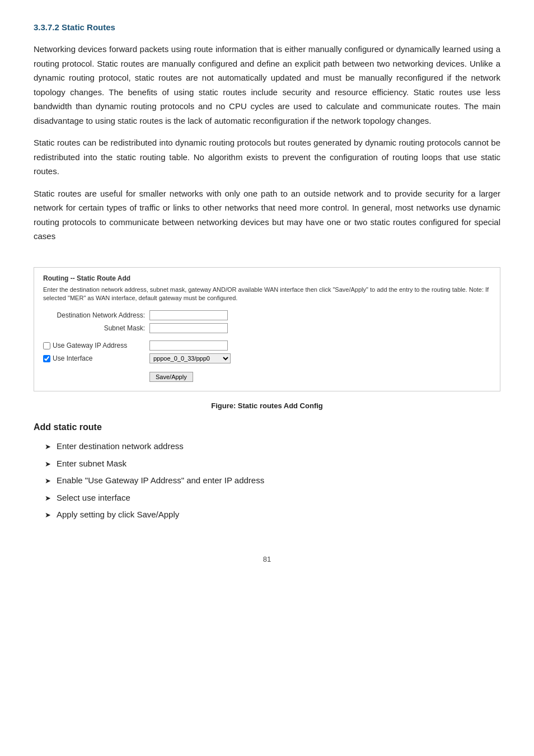  What do you see at coordinates (96, 328) in the screenshot?
I see `subnet-label: Subnet Mask:` at bounding box center [96, 328].